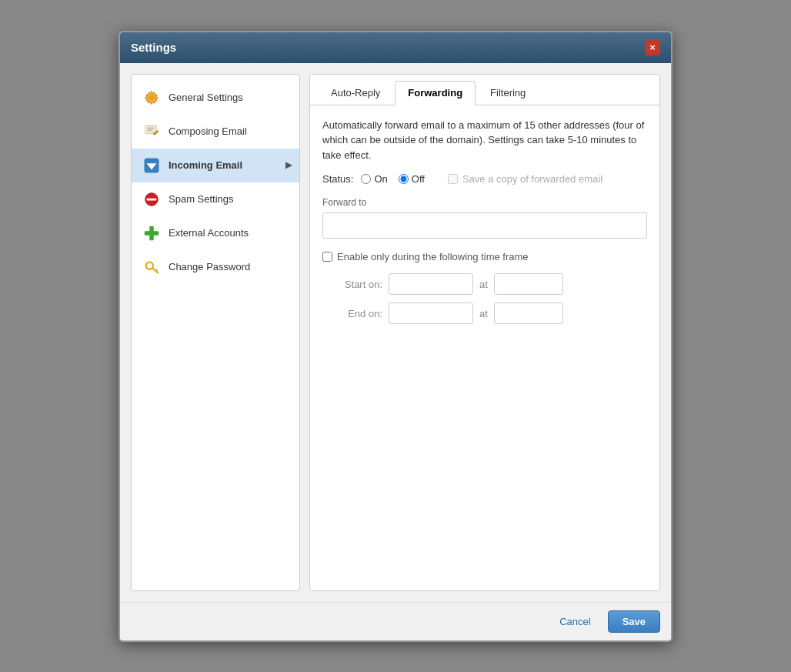 The height and width of the screenshot is (672, 791). I want to click on forward-to-label: Forward to, so click(485, 202).